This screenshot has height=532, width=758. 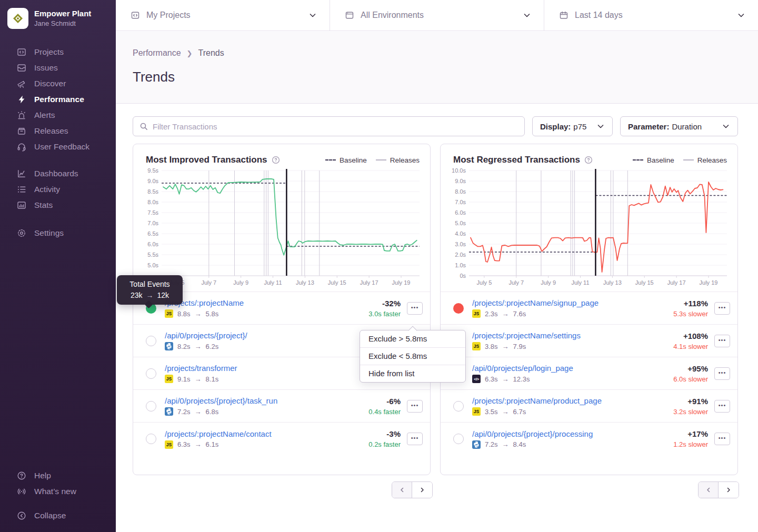 What do you see at coordinates (58, 233) in the screenshot?
I see `sidebar-item-settings: Settings` at bounding box center [58, 233].